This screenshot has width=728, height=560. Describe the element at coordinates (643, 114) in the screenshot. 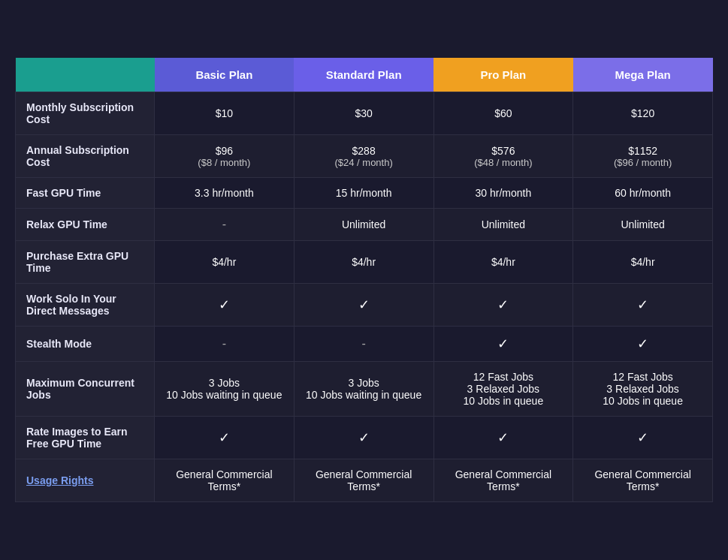

I see `mega-value: $120` at that location.